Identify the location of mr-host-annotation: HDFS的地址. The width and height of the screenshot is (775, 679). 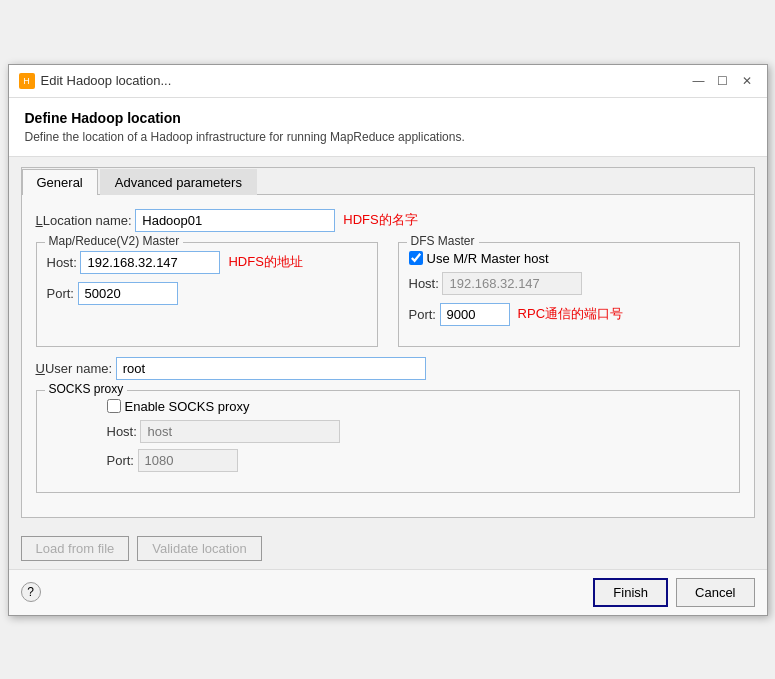
(265, 262).